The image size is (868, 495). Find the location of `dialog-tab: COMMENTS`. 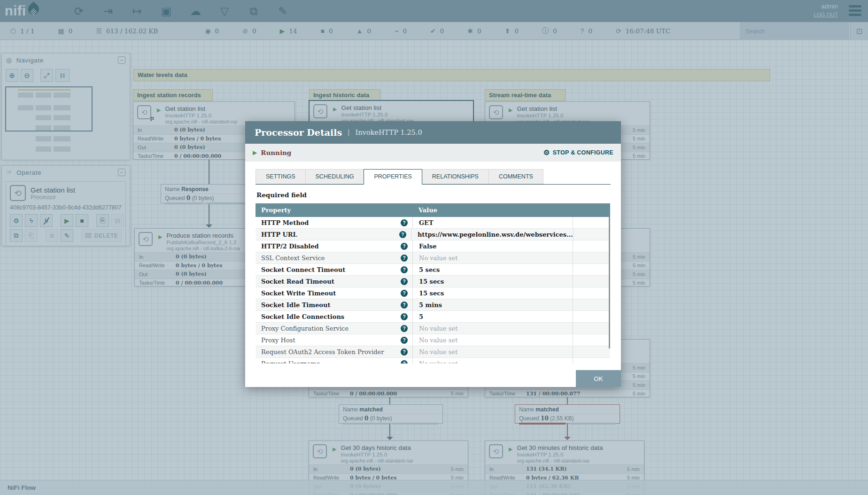

dialog-tab: COMMENTS is located at coordinates (516, 177).